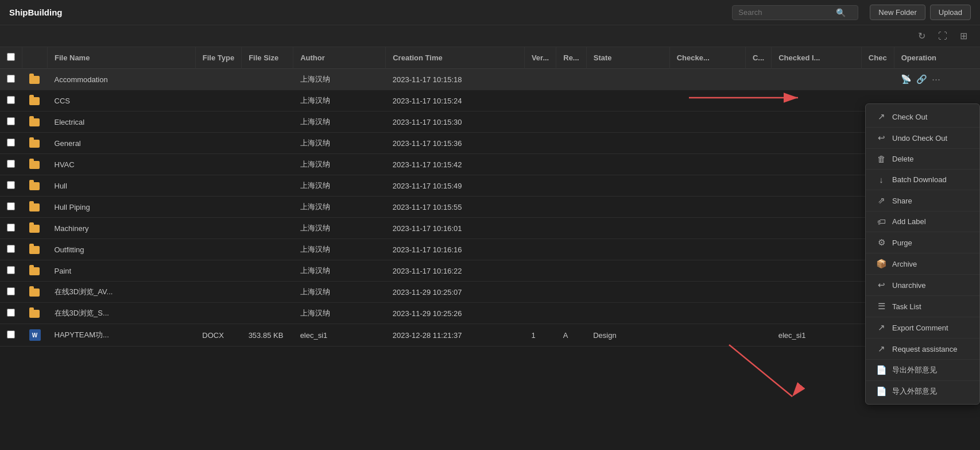 The height and width of the screenshot is (450, 980). Describe the element at coordinates (795, 13) in the screenshot. I see `search-box: 🔍` at that location.